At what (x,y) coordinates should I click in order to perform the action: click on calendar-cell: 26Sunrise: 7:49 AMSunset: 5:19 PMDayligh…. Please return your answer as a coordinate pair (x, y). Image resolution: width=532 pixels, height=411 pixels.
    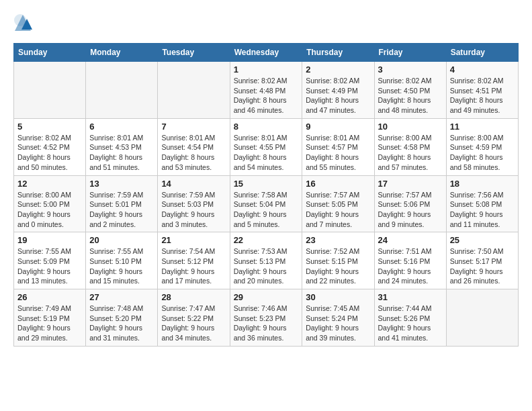
    Looking at the image, I should click on (50, 318).